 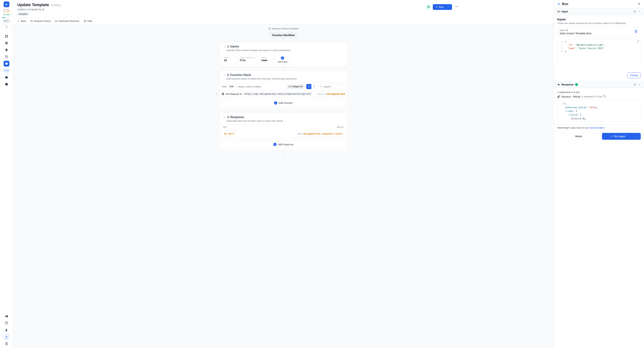 I want to click on nav-help, so click(x=6, y=323).